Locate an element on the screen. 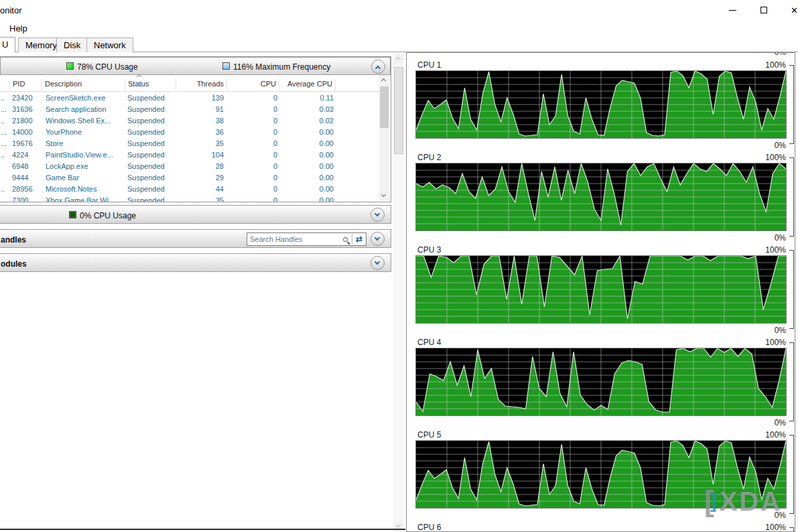 Image resolution: width=798 pixels, height=532 pixels. table-row: ..4224PaintStudio.View.e...Suspended1040… is located at coordinates (190, 155).